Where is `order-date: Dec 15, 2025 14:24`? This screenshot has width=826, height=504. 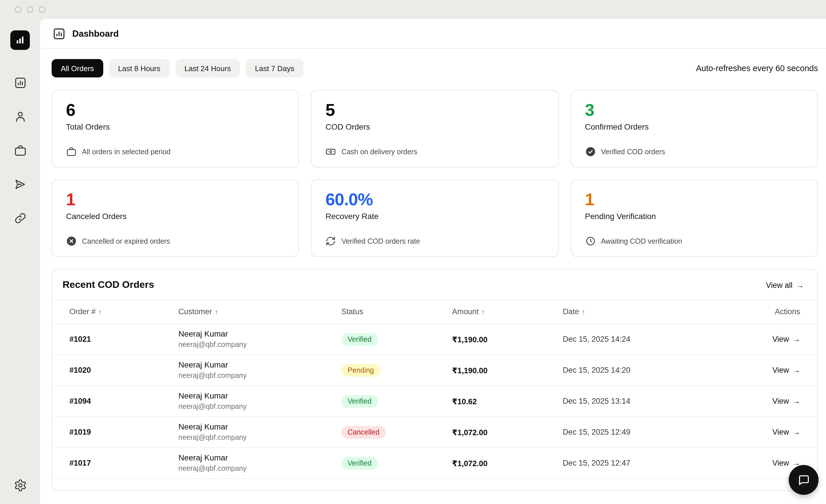 order-date: Dec 15, 2025 14:24 is located at coordinates (648, 339).